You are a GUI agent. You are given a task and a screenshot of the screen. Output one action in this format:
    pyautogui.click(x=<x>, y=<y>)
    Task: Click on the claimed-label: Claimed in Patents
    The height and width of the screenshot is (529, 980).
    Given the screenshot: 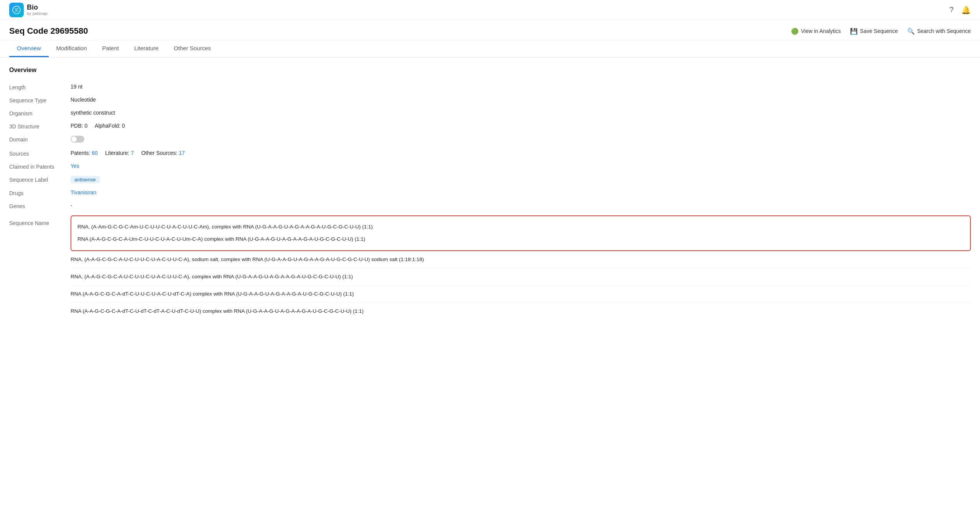 What is the action you would take?
    pyautogui.click(x=40, y=166)
    